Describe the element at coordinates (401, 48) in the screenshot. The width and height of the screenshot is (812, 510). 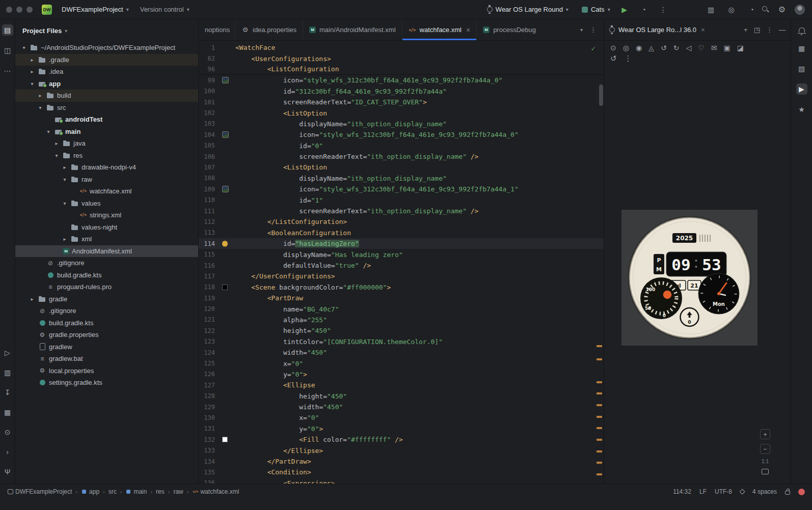
I see `code-line-1: 1<WatchFace` at that location.